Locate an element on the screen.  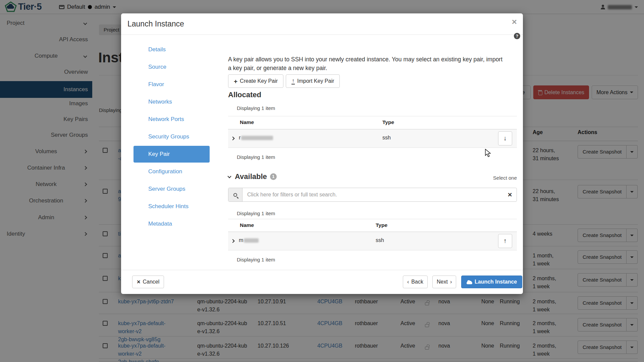
modal-tab-security-groups: Security Groups is located at coordinates (172, 137).